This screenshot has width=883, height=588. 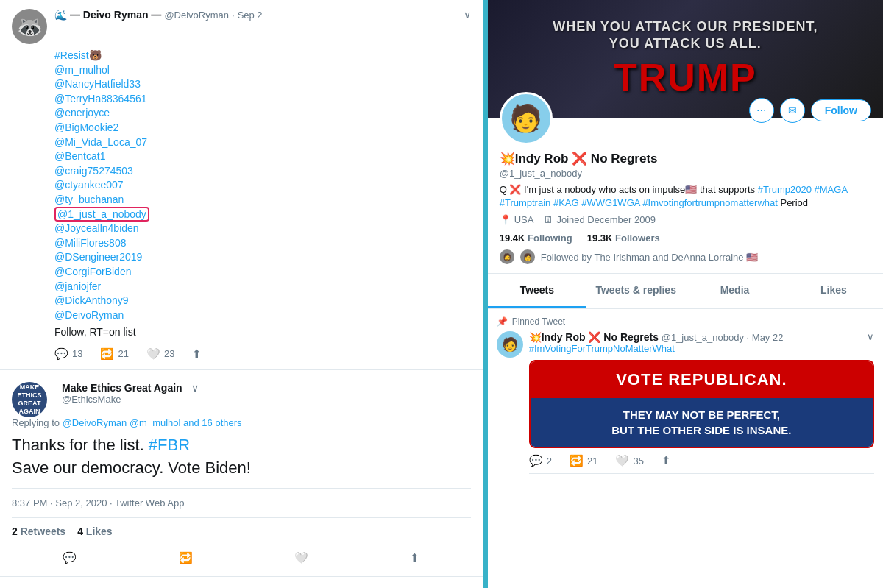 What do you see at coordinates (89, 185) in the screenshot?
I see `mention-ctyankee: @ctyankee007` at bounding box center [89, 185].